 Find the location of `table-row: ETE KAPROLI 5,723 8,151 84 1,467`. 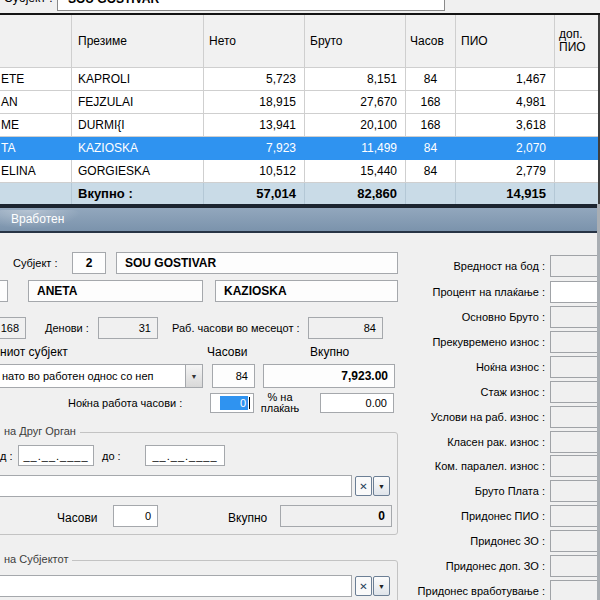

table-row: ETE KAPROLI 5,723 8,151 84 1,467 is located at coordinates (300, 80).